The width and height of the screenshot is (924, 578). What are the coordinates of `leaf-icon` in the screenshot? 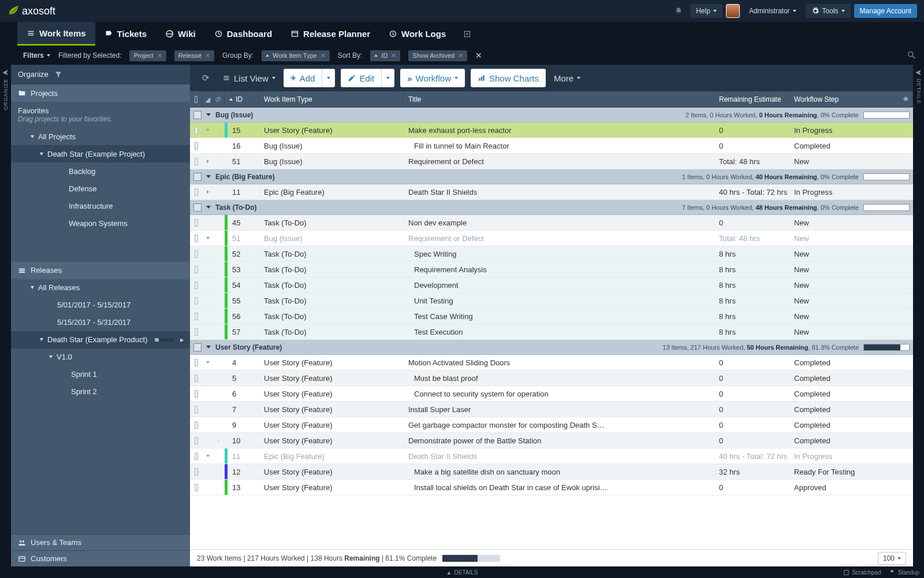 It's located at (13, 11).